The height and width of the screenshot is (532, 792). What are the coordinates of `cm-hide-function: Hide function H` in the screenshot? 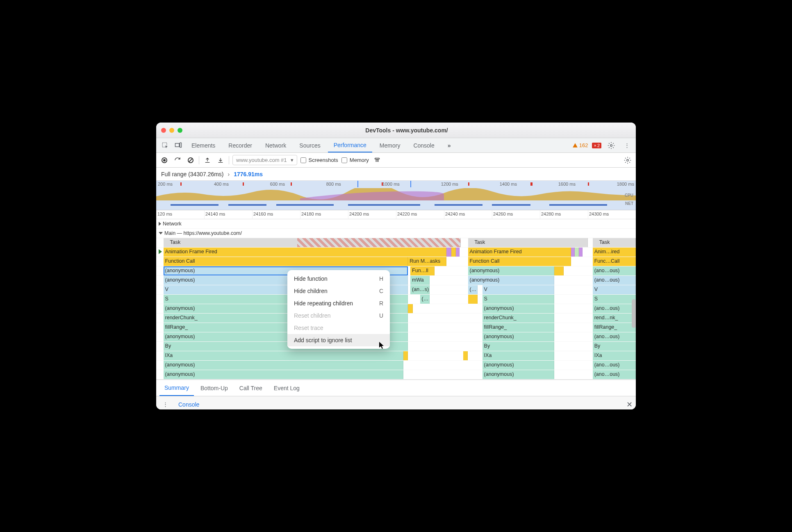 It's located at (339, 279).